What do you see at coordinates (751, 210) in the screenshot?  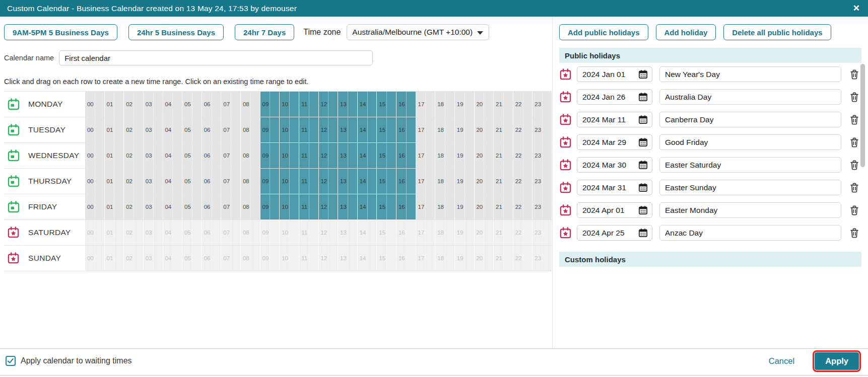 I see `holiday-name-input: Easter Monday` at bounding box center [751, 210].